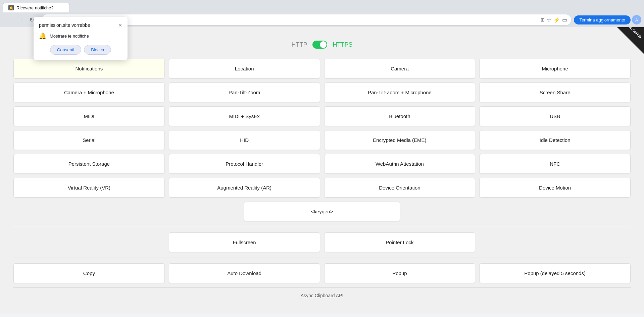  I want to click on section2-row: Fullscreen Pointer Lock, so click(322, 242).